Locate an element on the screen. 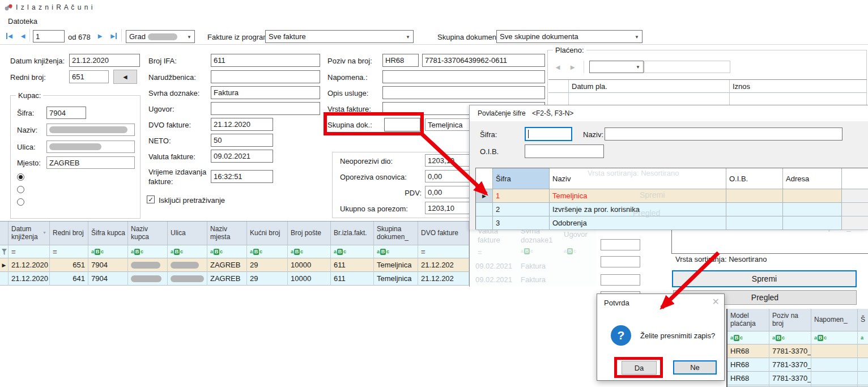 This screenshot has height=387, width=868. placeno-input is located at coordinates (687, 67).